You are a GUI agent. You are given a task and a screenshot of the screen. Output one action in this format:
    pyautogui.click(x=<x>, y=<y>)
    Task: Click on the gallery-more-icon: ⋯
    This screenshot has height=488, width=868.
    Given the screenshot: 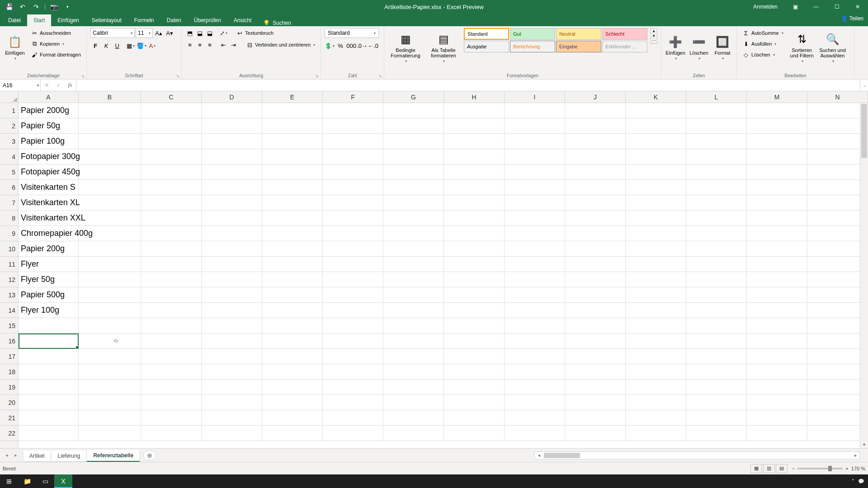 What is the action you would take?
    pyautogui.click(x=654, y=41)
    